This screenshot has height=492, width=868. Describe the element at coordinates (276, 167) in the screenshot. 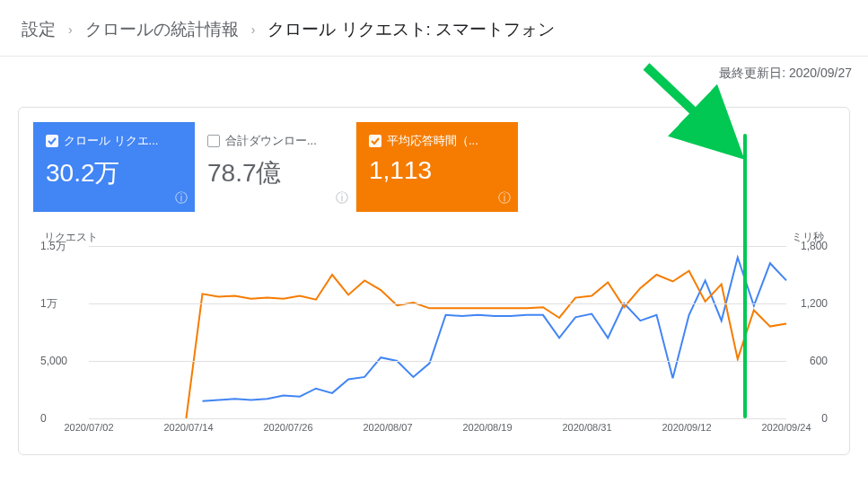

I see `metric-download-size: 合計ダウンロー... 78.7億 ⓘ` at that location.